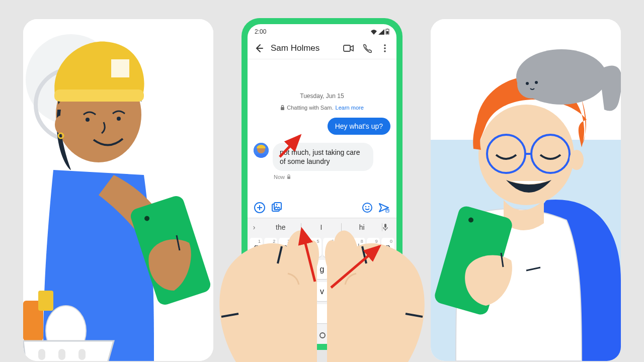 This screenshot has height=362, width=644. I want to click on chat-area: Tuesday, Jun 15 Chatting with Sam. Learn…, so click(322, 129).